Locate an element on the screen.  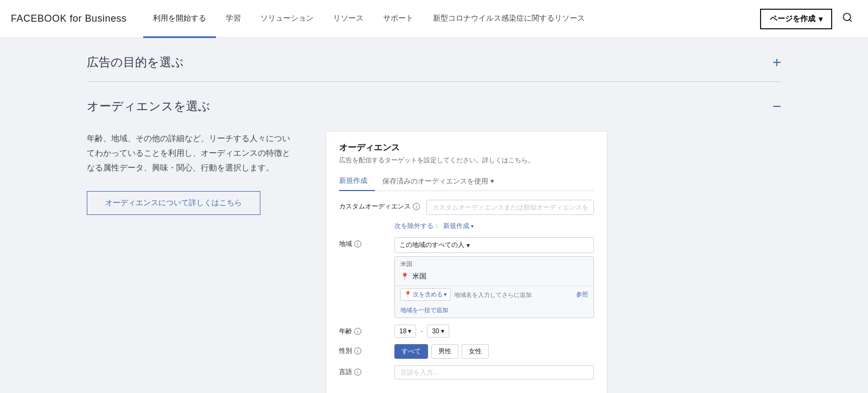
ad-goal-title: 広告の目的を選ぶ is located at coordinates (136, 62).